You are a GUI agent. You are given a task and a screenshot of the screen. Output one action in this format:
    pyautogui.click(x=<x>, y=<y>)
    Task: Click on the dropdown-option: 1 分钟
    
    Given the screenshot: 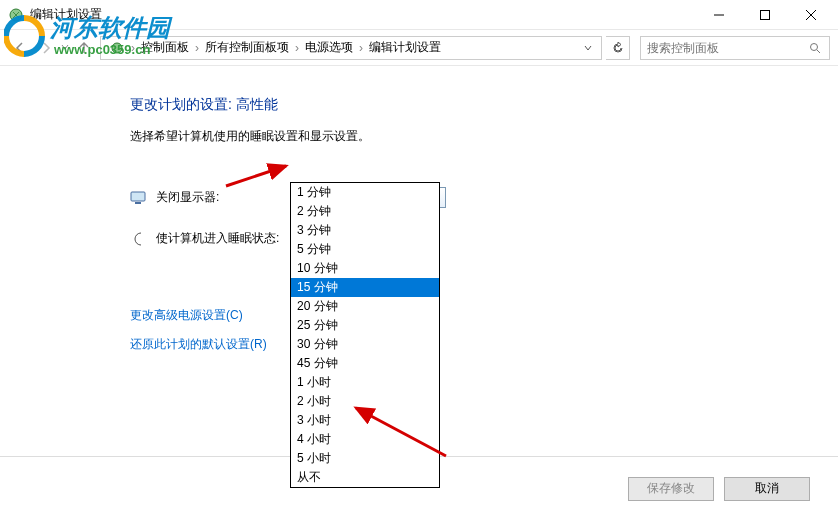 What is the action you would take?
    pyautogui.click(x=365, y=192)
    